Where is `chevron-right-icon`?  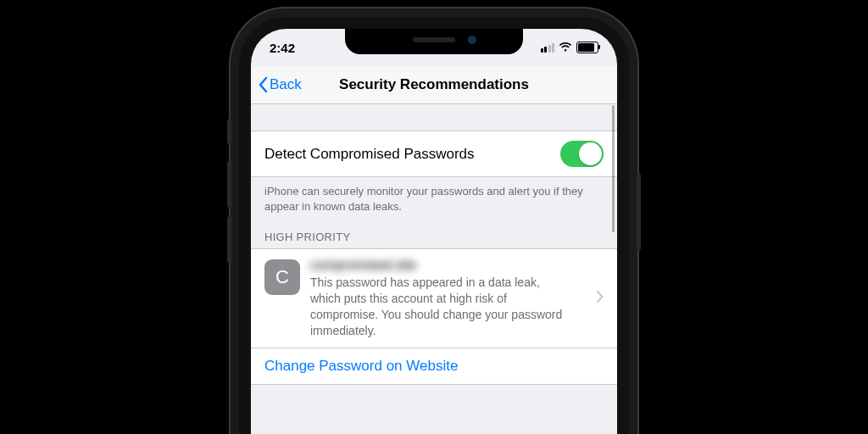 chevron-right-icon is located at coordinates (600, 298).